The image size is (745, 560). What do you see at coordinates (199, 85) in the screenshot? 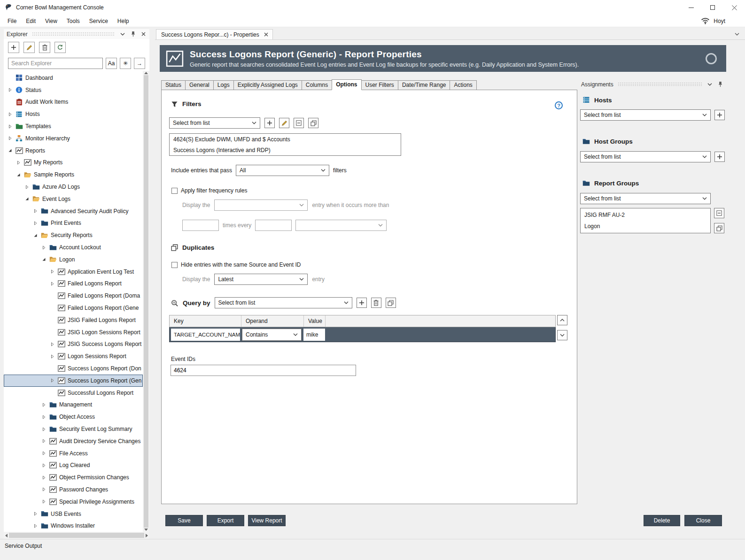
I see `tab-general: General` at bounding box center [199, 85].